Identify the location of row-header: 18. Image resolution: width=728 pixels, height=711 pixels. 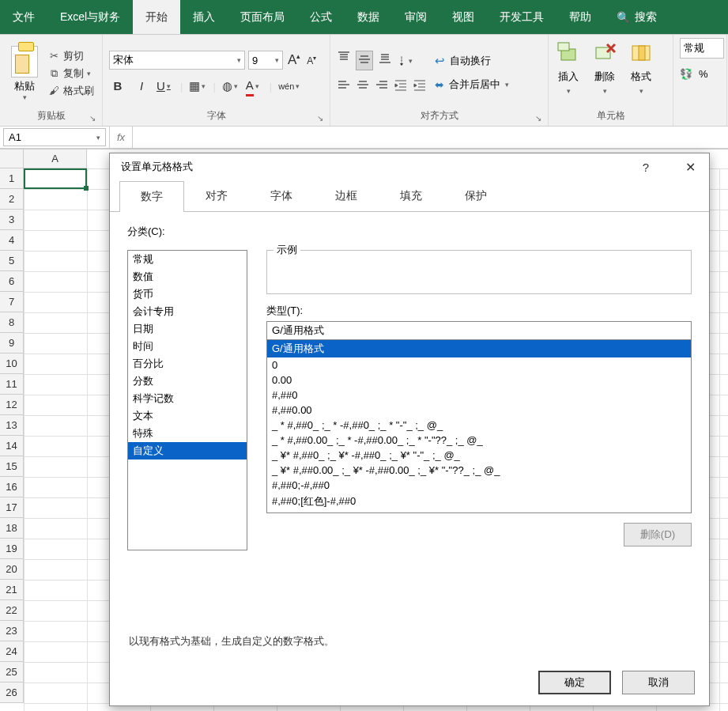
(12, 528).